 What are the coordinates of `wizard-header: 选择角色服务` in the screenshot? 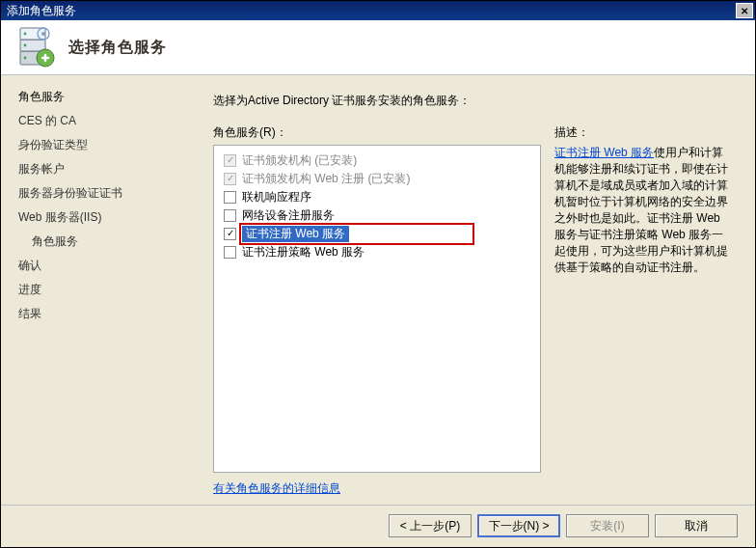 It's located at (378, 48).